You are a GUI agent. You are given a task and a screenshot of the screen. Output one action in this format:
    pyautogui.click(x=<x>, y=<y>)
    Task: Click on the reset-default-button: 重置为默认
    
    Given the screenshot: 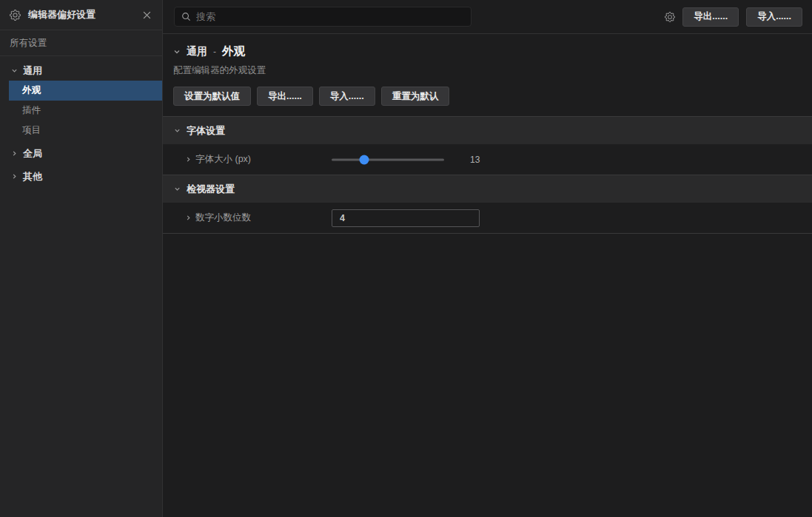 What is the action you would take?
    pyautogui.click(x=416, y=96)
    